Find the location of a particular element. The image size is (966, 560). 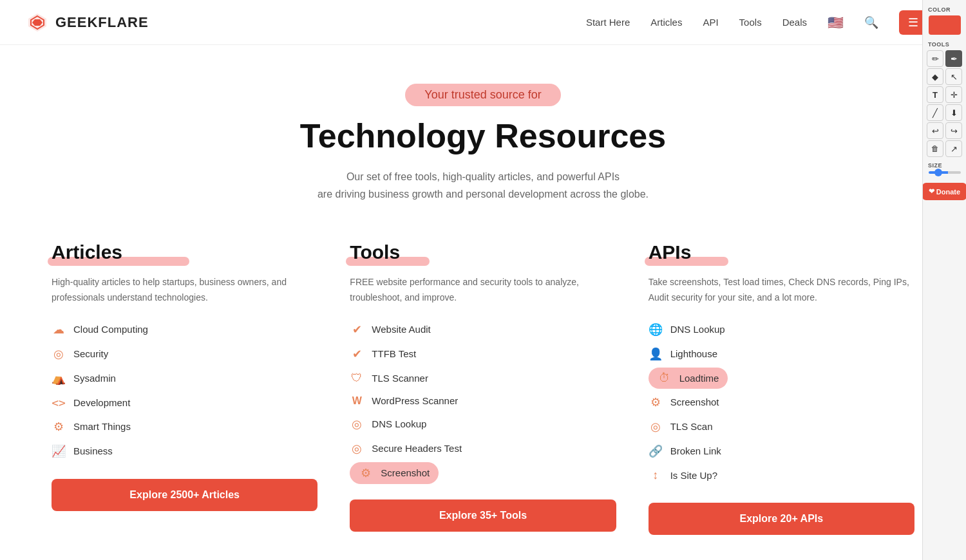

size-slider is located at coordinates (945, 173).